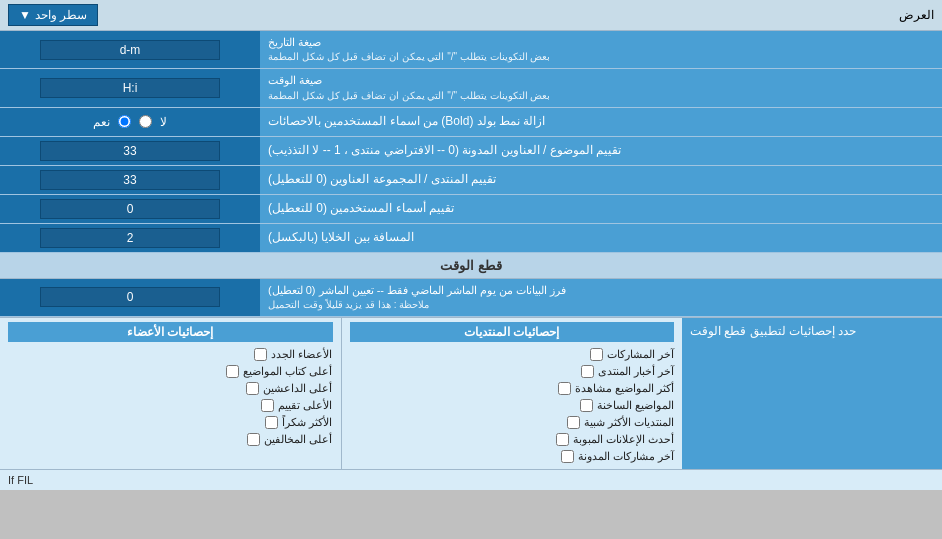 Image resolution: width=942 pixels, height=539 pixels. What do you see at coordinates (302, 354) in the screenshot?
I see `stat-label: الأعضاء الجدد` at bounding box center [302, 354].